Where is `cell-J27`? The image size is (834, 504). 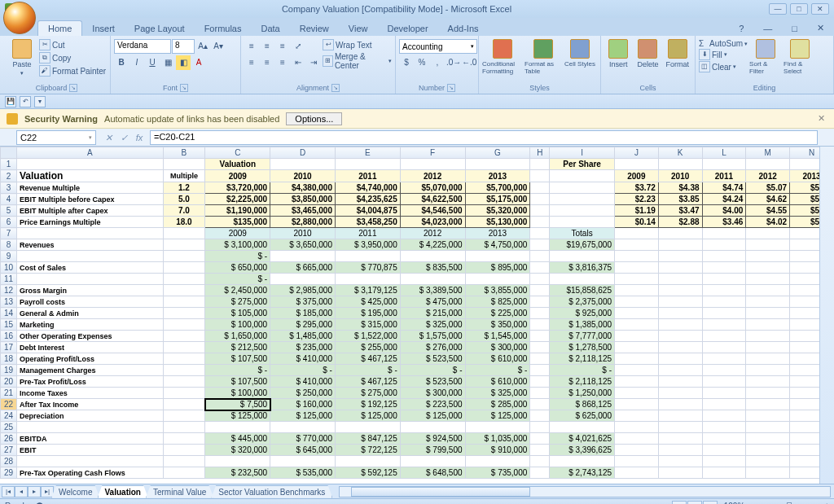 cell-J27 is located at coordinates (637, 450).